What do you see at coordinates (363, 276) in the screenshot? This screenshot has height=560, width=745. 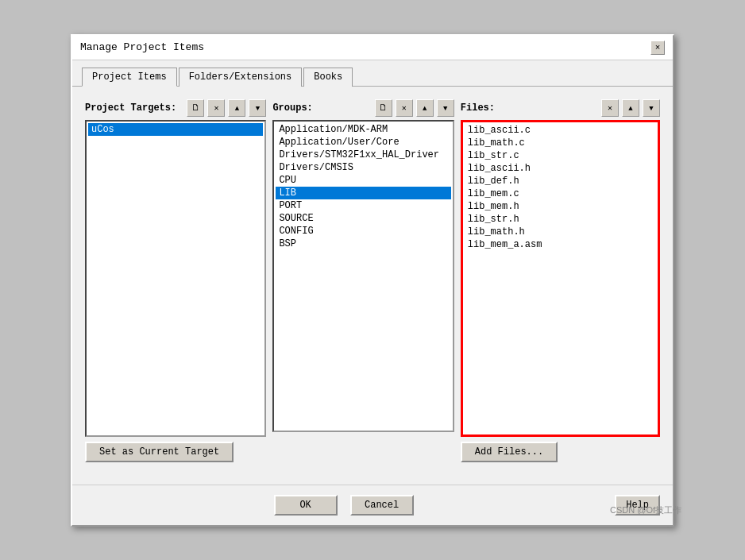 I see `groups-list: Application/MDK-ARM Application/User/Cor…` at bounding box center [363, 276].